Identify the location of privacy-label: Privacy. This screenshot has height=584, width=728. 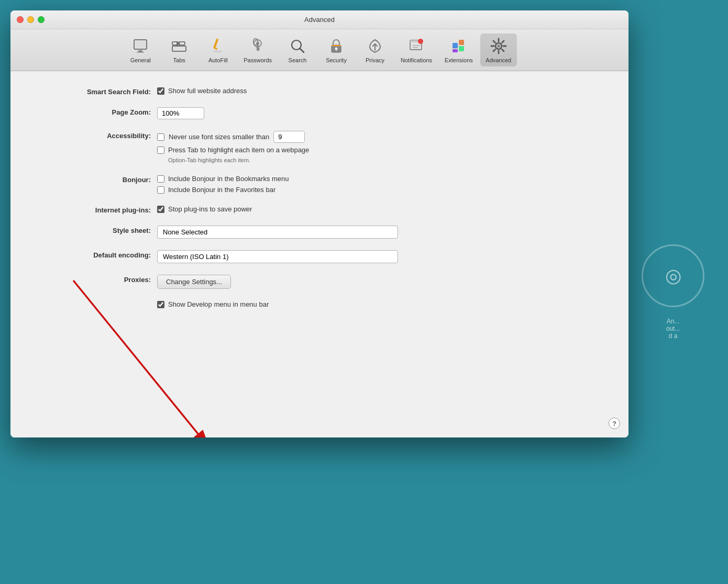
(375, 60).